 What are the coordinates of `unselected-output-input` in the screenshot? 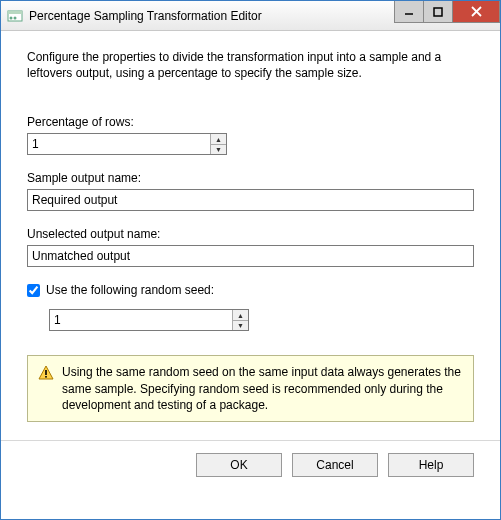 It's located at (250, 256).